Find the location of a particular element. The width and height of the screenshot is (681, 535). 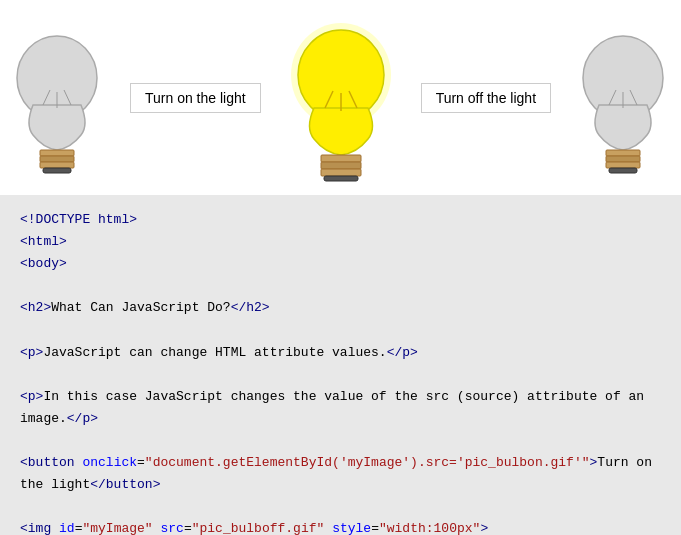

bulb-off-left is located at coordinates (58, 98).